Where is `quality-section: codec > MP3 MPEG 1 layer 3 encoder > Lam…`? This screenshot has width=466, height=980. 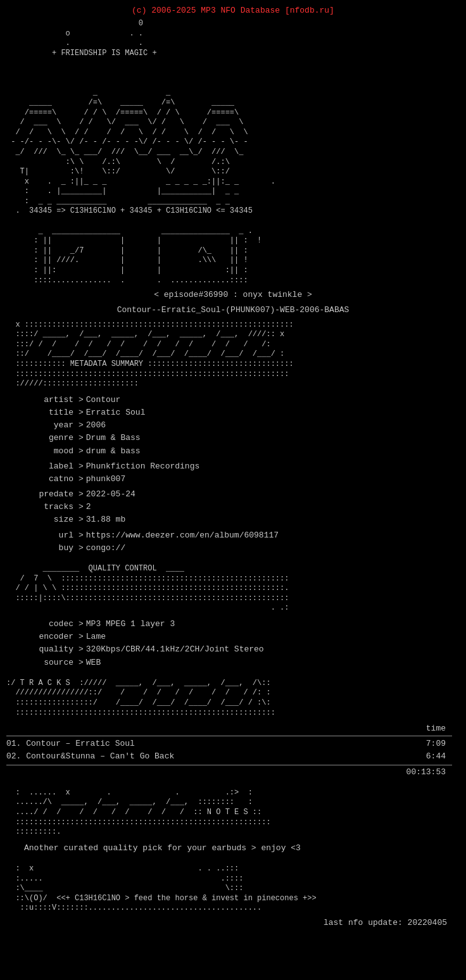
quality-section: codec > MP3 MPEG 1 layer 3 encoder > Lam… is located at coordinates (233, 643).